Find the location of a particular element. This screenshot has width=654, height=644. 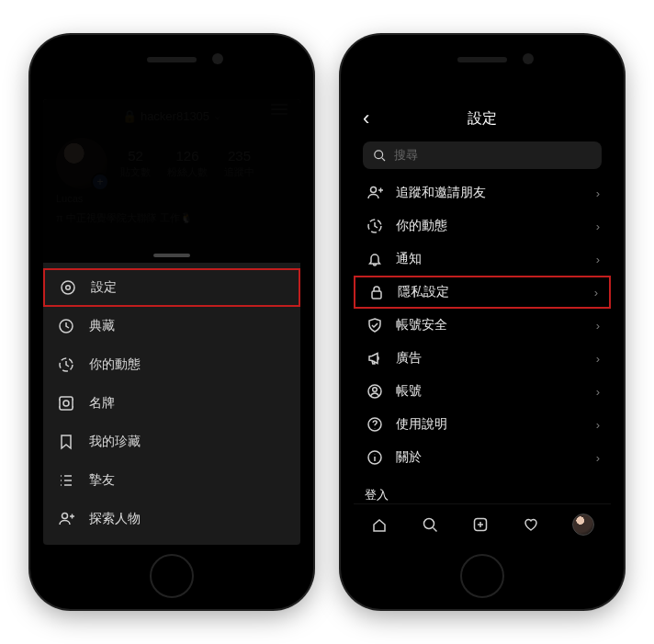

profile-header: 🔒 hacker81305 ⌄ is located at coordinates (172, 116).